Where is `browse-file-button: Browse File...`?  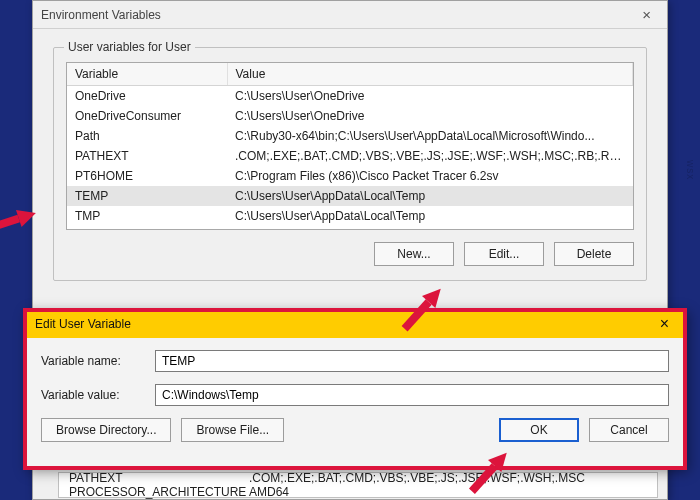
browse-file-button: Browse File... is located at coordinates (232, 430).